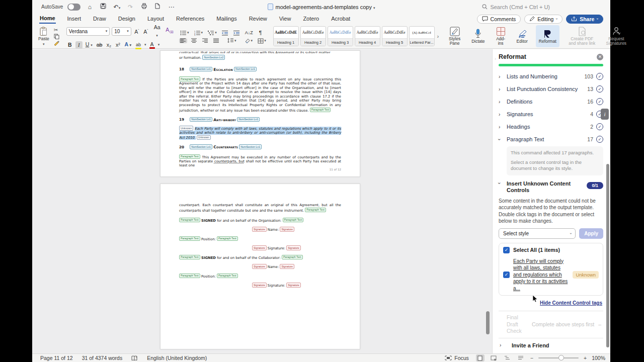 This screenshot has width=644, height=362. What do you see at coordinates (551, 187) in the screenshot?
I see `insert-unknown-section-header: › Insert Unknown Content Controls 0/1` at bounding box center [551, 187].